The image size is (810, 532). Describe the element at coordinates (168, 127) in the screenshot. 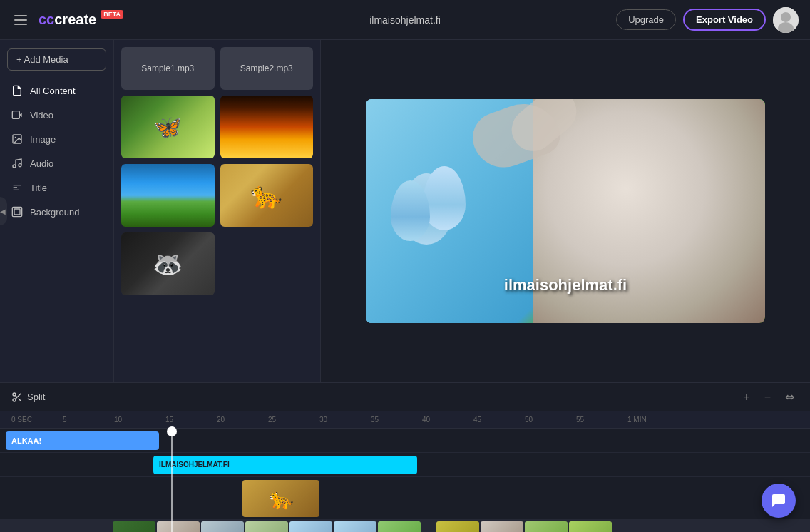

I see `thumbnail-butterfly` at that location.